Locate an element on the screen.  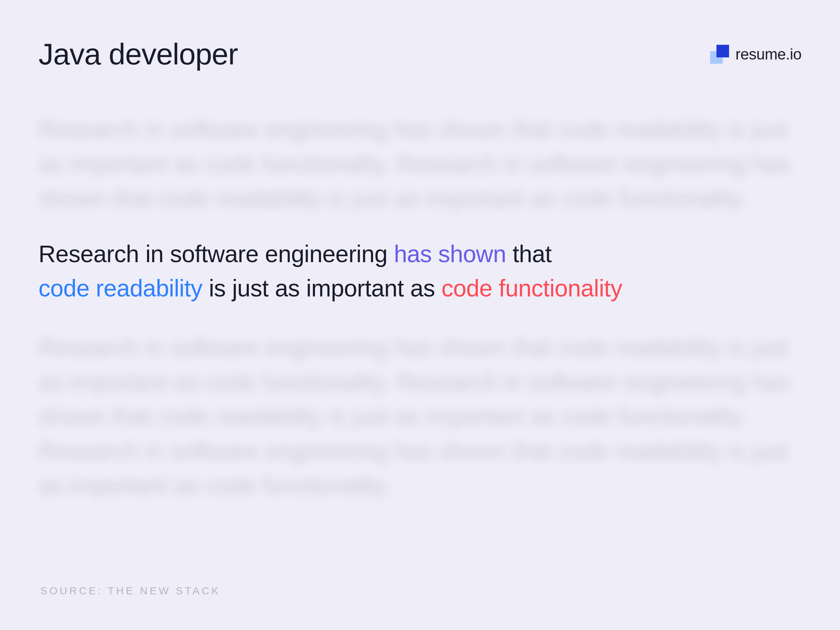
quote-seg2-highlight: has shown is located at coordinates (450, 254).